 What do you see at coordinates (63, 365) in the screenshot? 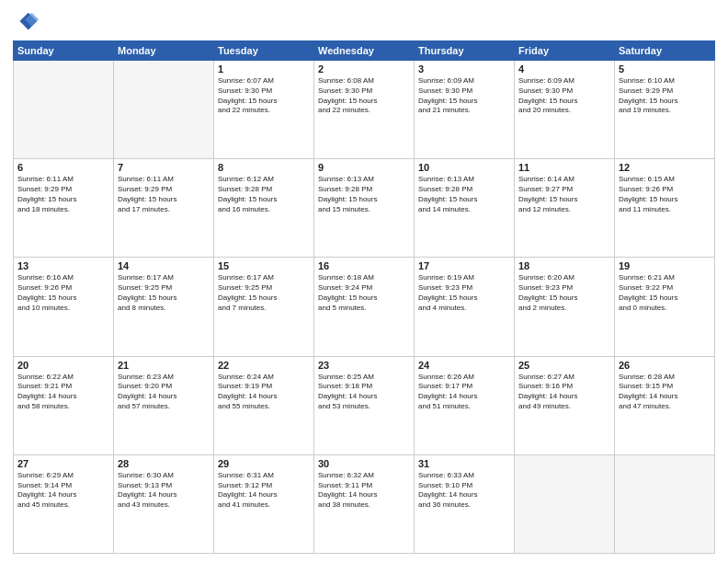
I see `day-number: 20` at bounding box center [63, 365].